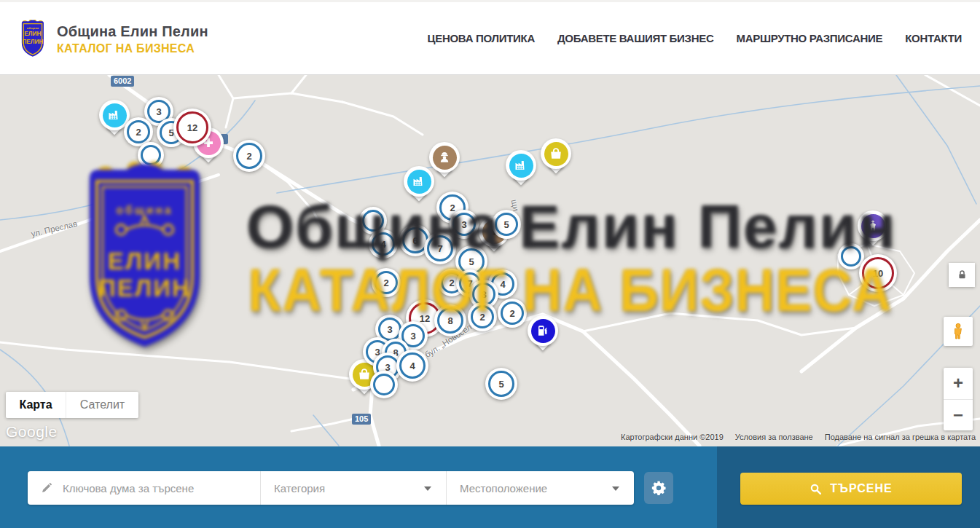 The image size is (980, 528). I want to click on lock-icon, so click(962, 275).